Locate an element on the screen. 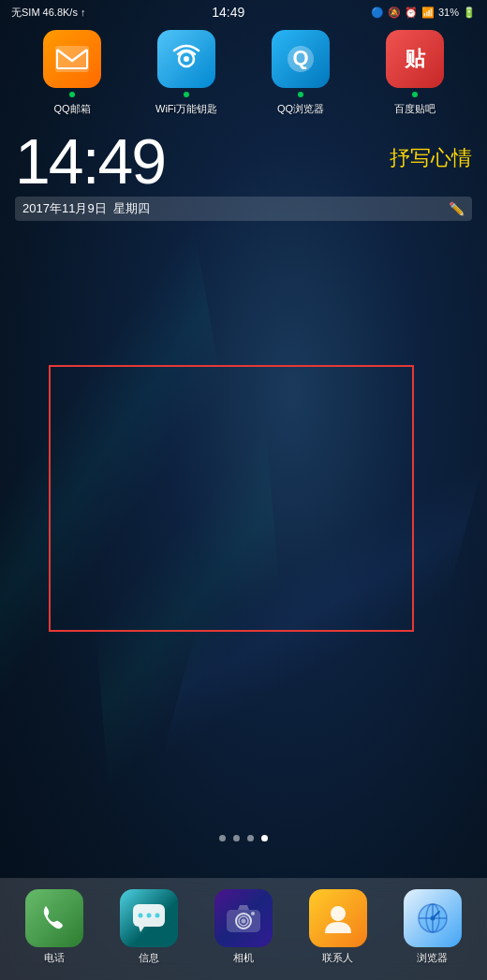  wifi-dot is located at coordinates (186, 95).